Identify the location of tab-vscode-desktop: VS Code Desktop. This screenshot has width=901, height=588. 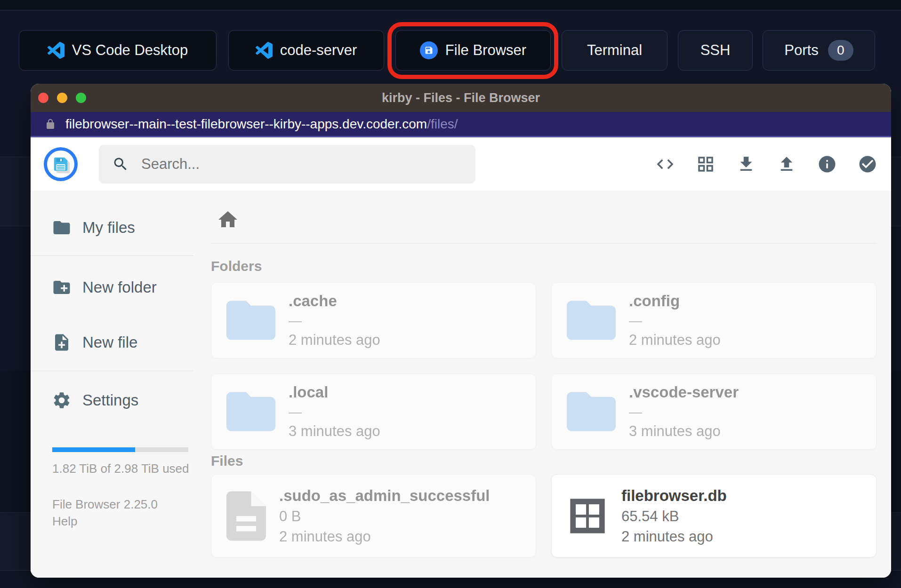
(118, 50).